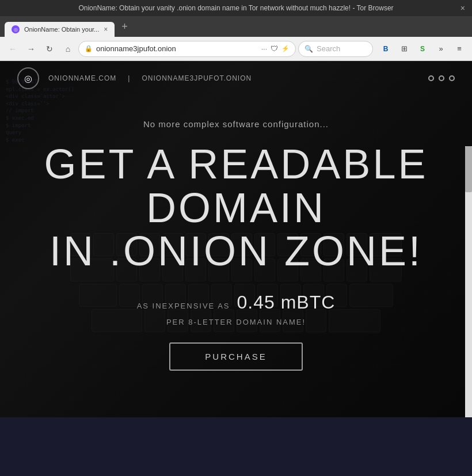 The height and width of the screenshot is (476, 472). What do you see at coordinates (62, 29) in the screenshot?
I see `tab-title: OnionName: Obtain your...` at bounding box center [62, 29].